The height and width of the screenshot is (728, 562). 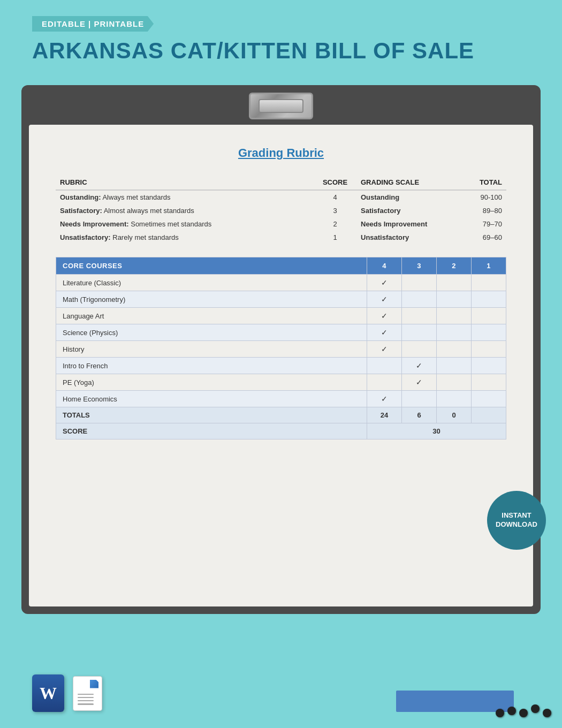 What do you see at coordinates (485, 183) in the screenshot?
I see `total-col-header: TOTAL` at bounding box center [485, 183].